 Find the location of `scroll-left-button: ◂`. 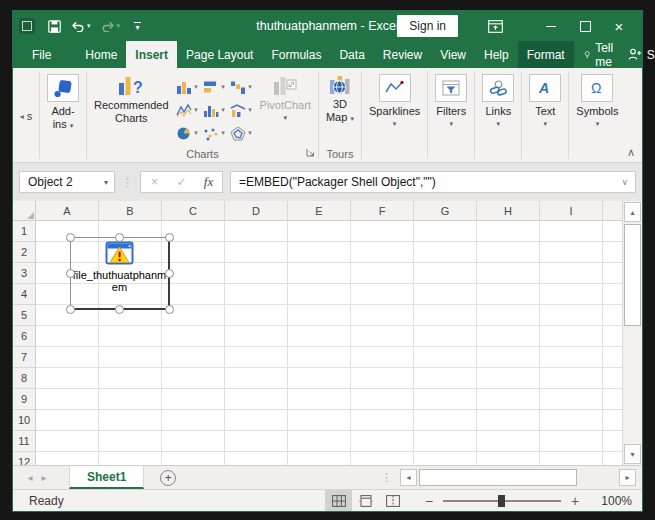

scroll-left-button: ◂ is located at coordinates (408, 478).